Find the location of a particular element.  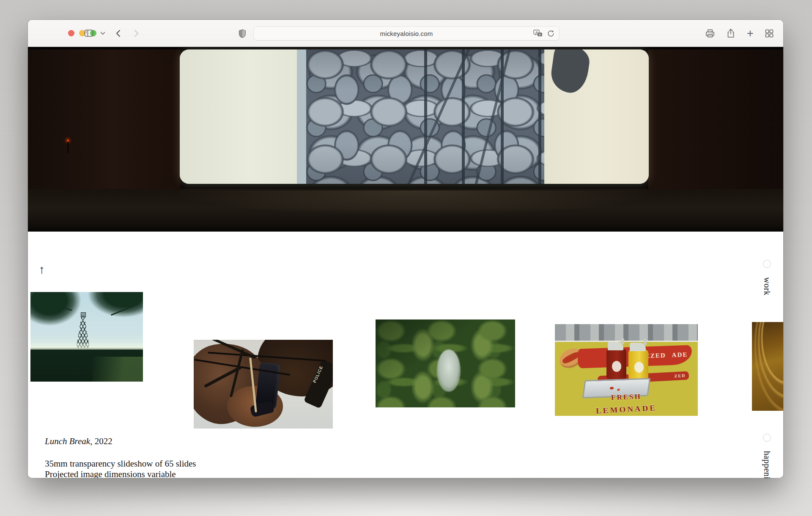

browser-toolbar: mickeyaloisio.com A x is located at coordinates (406, 33).